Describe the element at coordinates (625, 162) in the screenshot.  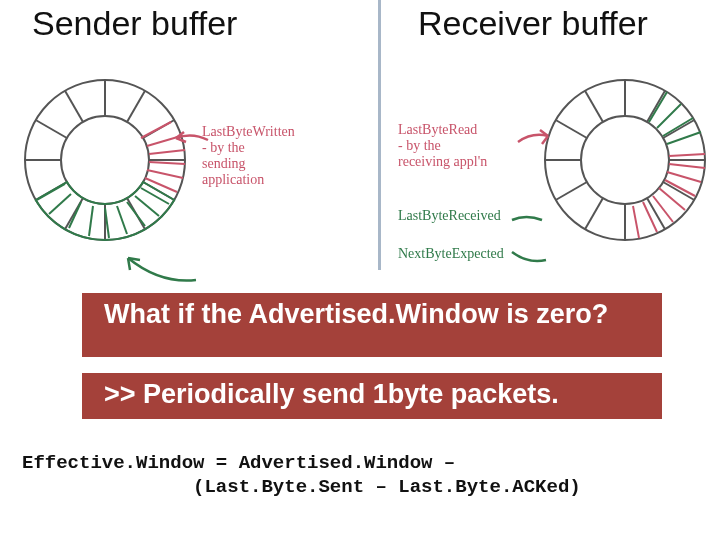
I see `receiver-ring` at that location.